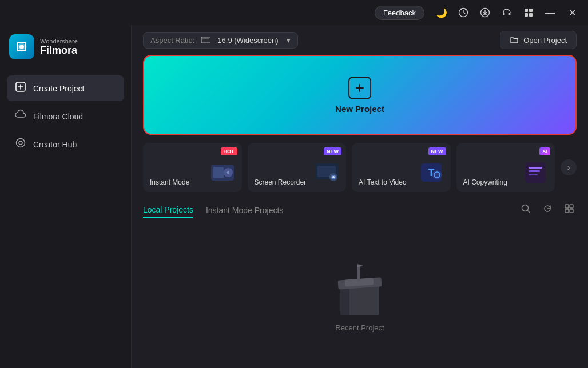  What do you see at coordinates (22, 47) in the screenshot?
I see `app-logo` at bounding box center [22, 47].